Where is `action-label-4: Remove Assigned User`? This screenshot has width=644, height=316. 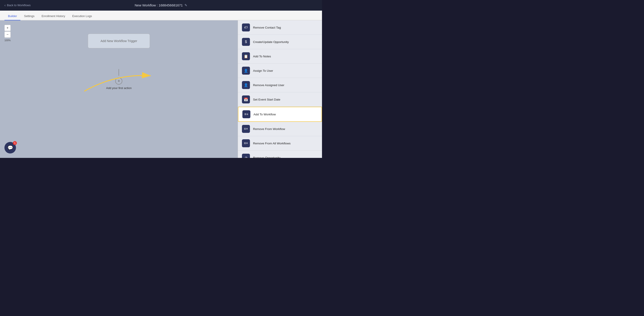 action-label-4: Remove Assigned User is located at coordinates (268, 85).